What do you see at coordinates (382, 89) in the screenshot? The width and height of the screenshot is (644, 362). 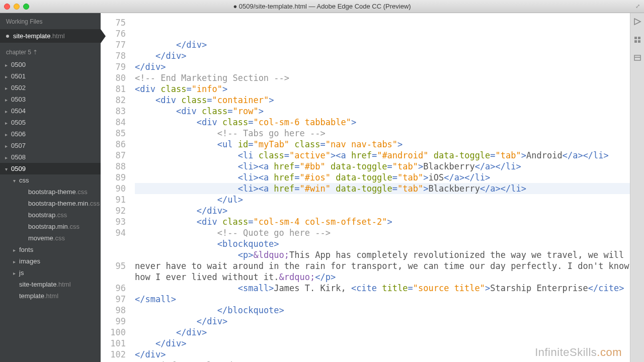 I see `code-line-79: <div class="info">` at bounding box center [382, 89].